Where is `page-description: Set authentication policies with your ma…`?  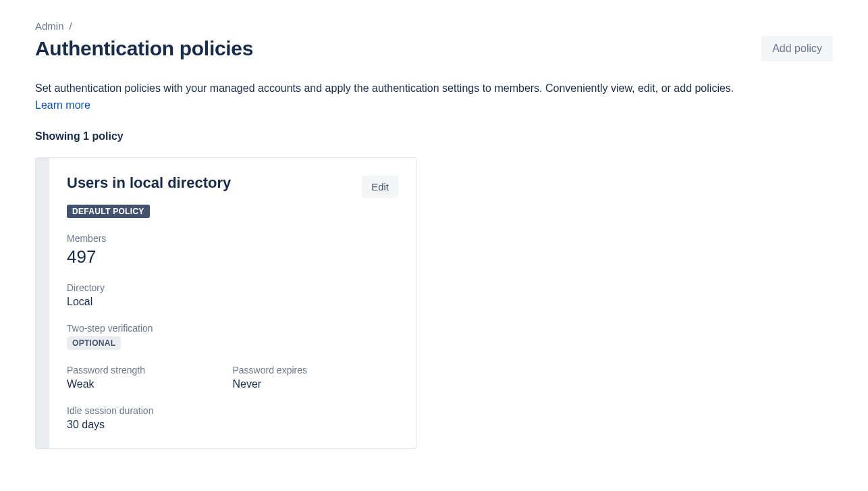
page-description: Set authentication policies with your ma… is located at coordinates (423, 88).